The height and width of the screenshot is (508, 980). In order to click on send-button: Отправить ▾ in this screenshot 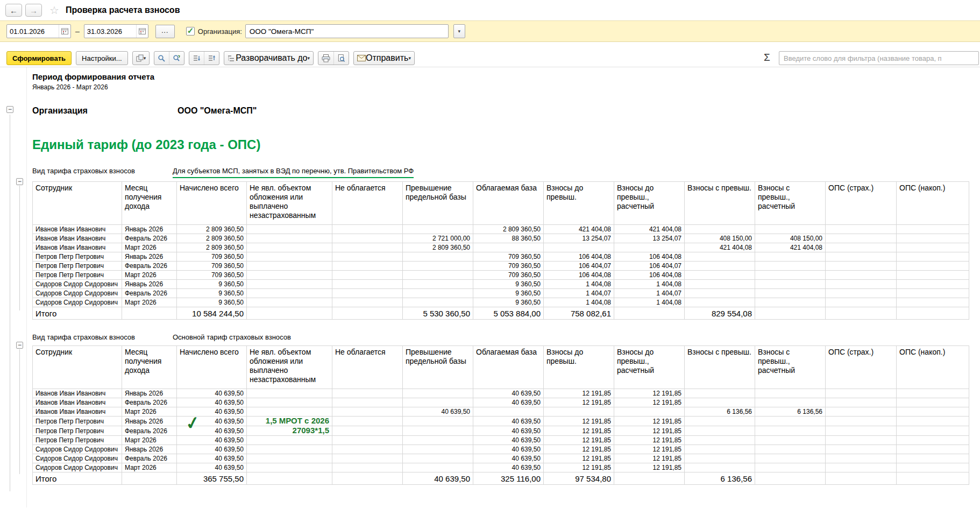, I will do `click(384, 58)`.